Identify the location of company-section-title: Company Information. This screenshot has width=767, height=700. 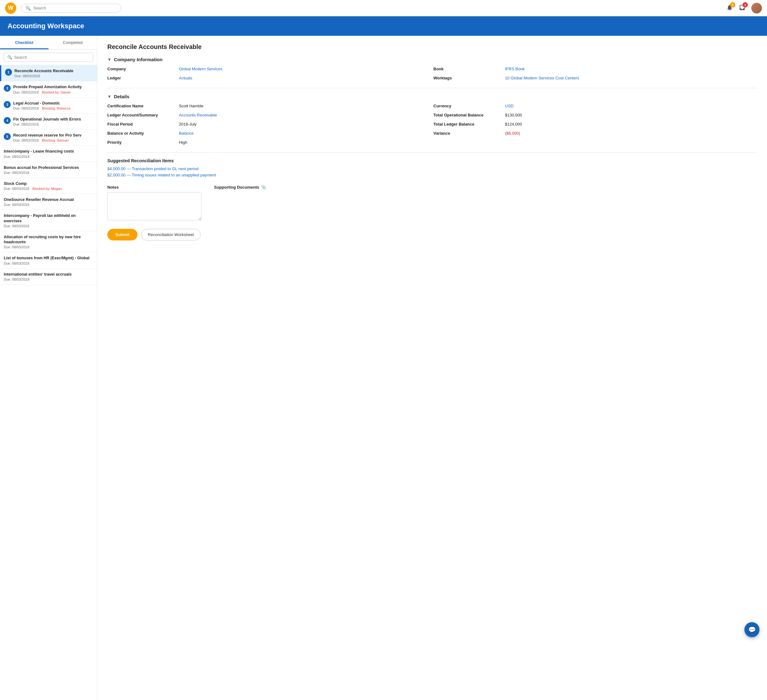
(138, 59).